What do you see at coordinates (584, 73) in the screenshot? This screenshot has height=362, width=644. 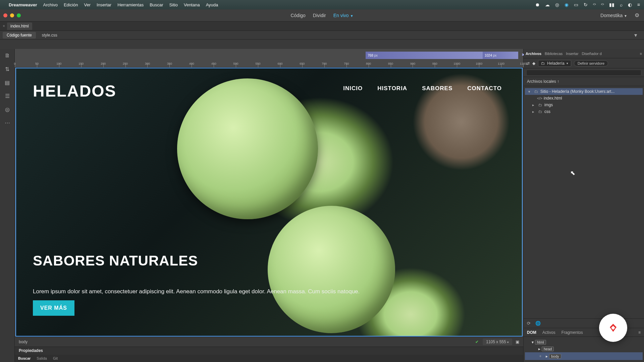 I see `files-search` at bounding box center [584, 73].